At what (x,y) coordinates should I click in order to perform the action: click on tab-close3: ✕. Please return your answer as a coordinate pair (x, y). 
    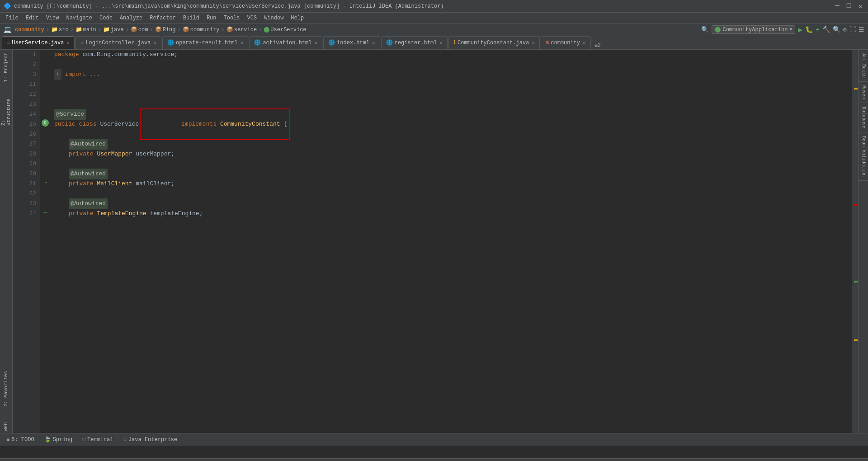
    Looking at the image, I should click on (242, 42).